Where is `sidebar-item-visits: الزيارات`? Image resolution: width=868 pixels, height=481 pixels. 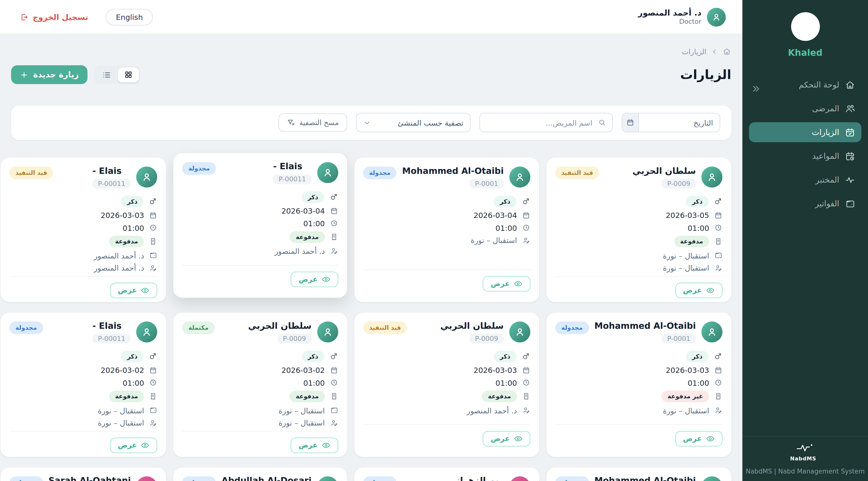 sidebar-item-visits: الزيارات is located at coordinates (805, 132).